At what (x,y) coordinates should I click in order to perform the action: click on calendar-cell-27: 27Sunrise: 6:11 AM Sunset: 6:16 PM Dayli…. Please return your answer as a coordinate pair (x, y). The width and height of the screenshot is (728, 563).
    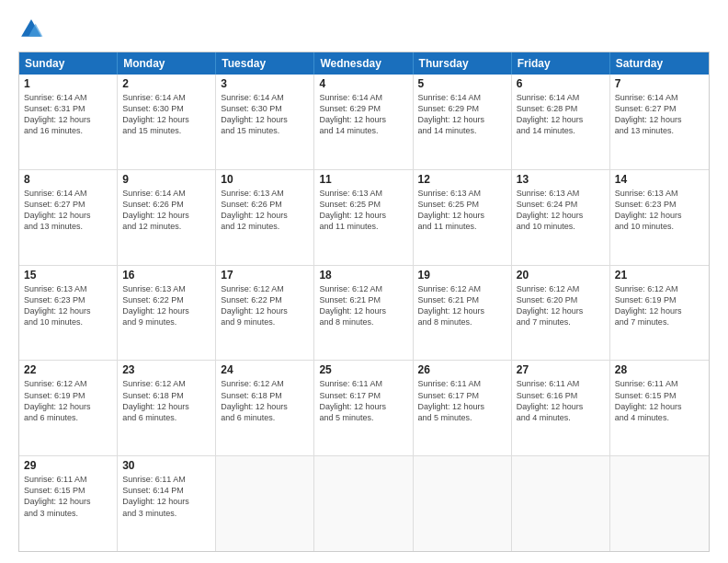
    Looking at the image, I should click on (561, 408).